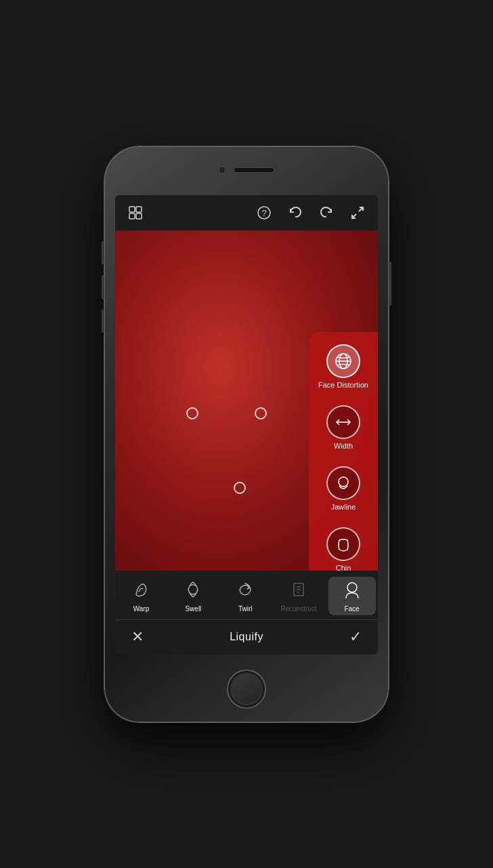  Describe the element at coordinates (261, 413) in the screenshot. I see `control-dot-right` at that location.